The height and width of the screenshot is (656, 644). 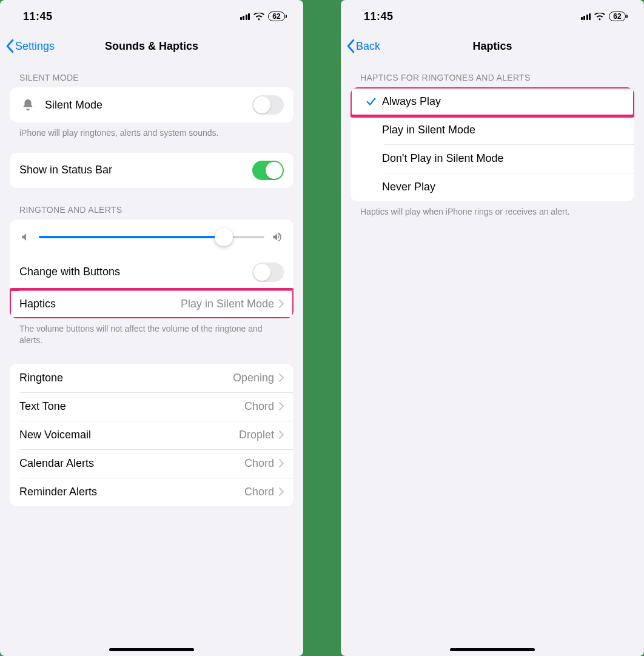 I want to click on haptics-options-group: Always PlayPlay in Silent ModeDon't Play…, so click(x=492, y=144).